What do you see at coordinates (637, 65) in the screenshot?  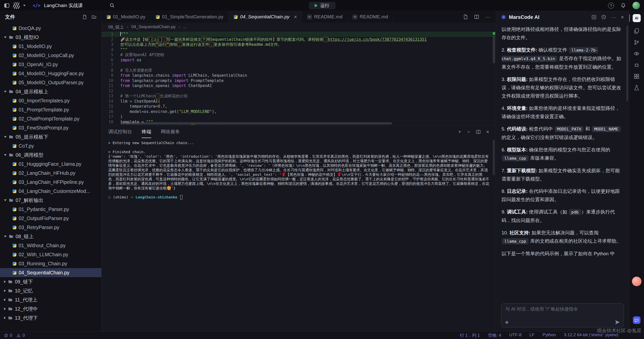 I see `debug-bug-icon` at bounding box center [637, 65].